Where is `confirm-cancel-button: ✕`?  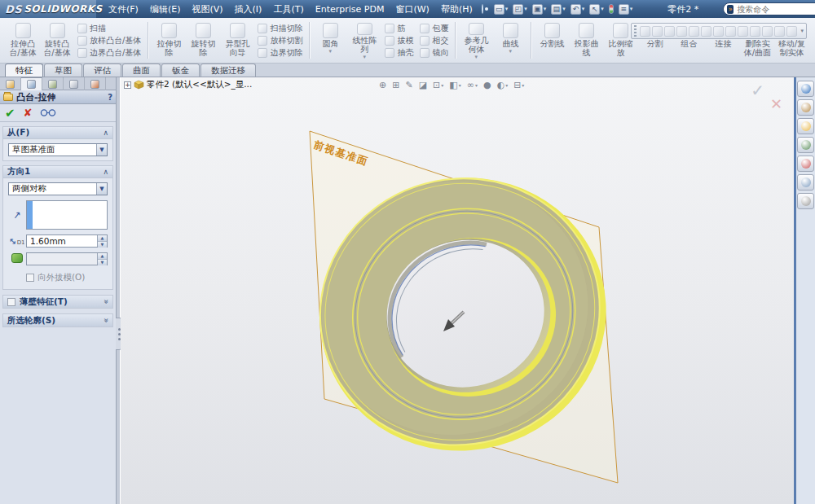
confirm-cancel-button: ✕ is located at coordinates (776, 104).